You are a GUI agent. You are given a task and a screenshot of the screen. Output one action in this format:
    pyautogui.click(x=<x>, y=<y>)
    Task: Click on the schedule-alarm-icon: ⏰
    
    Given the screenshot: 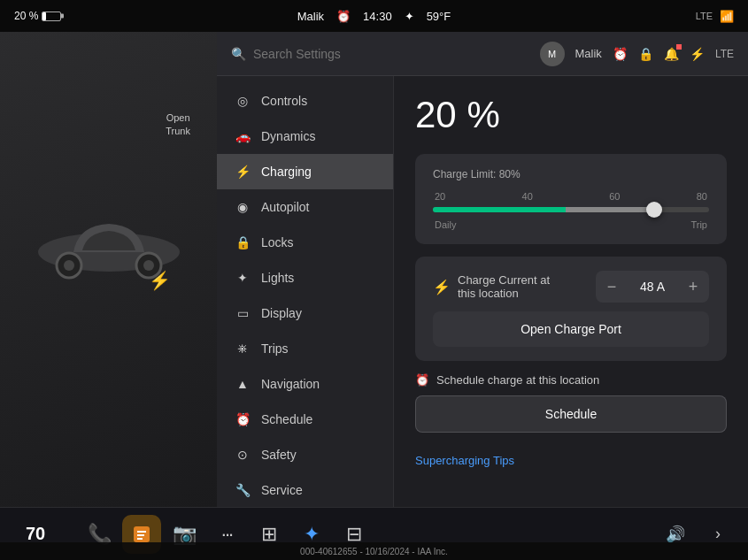 What is the action you would take?
    pyautogui.click(x=422, y=380)
    